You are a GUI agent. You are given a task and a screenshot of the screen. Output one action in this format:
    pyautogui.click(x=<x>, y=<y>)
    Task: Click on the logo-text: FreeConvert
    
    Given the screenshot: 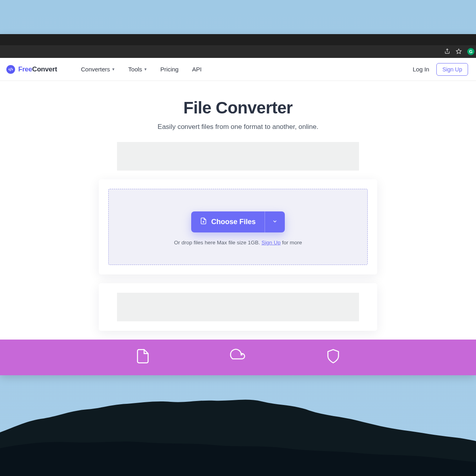 What is the action you would take?
    pyautogui.click(x=38, y=69)
    